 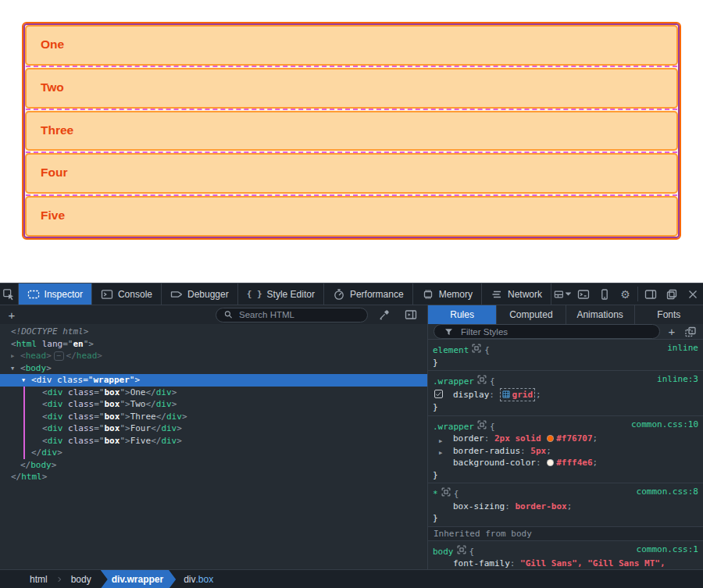 I want to click on devtools-tab-performance: Performance, so click(x=369, y=294).